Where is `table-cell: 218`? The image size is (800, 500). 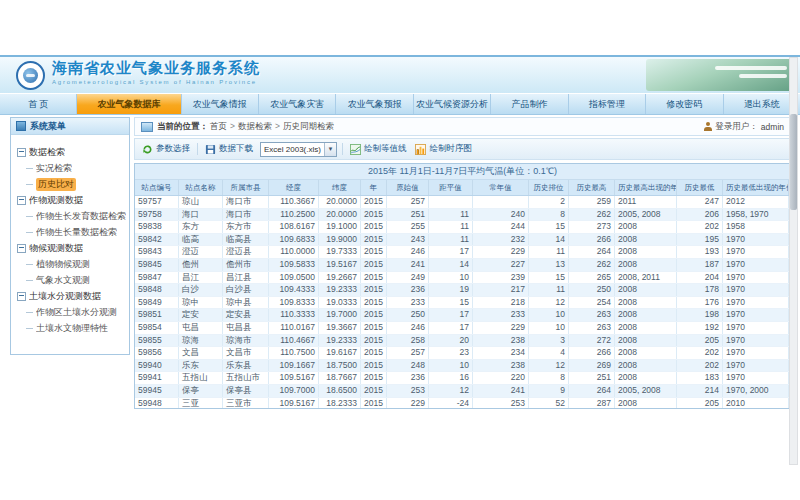
table-cell: 218 is located at coordinates (501, 303).